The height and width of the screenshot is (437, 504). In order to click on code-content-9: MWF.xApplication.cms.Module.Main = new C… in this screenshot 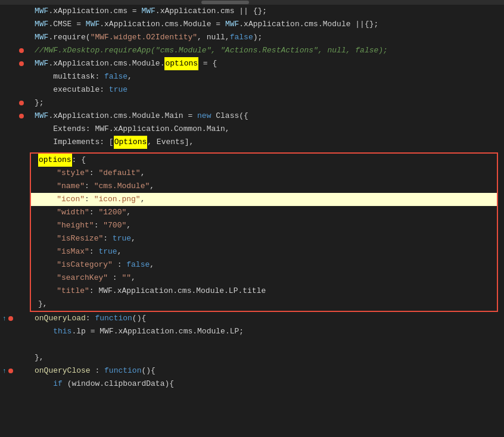, I will do `click(267, 116)`.